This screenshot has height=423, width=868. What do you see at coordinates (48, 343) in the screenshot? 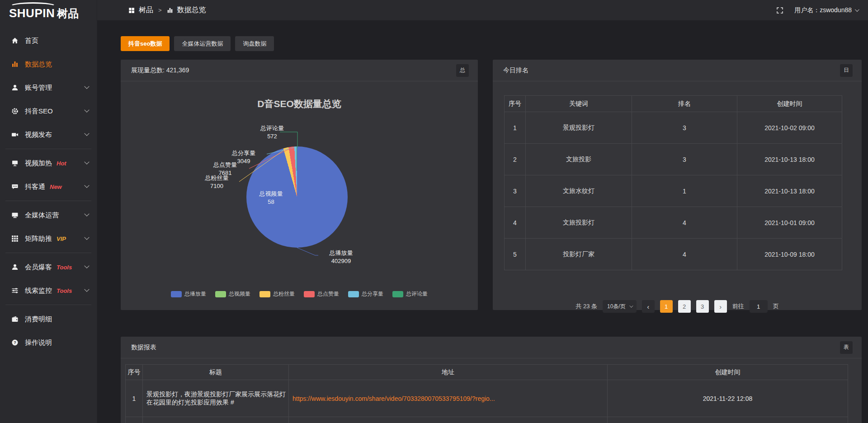
I see `sidebar-item-help: ? 操作说明` at bounding box center [48, 343].